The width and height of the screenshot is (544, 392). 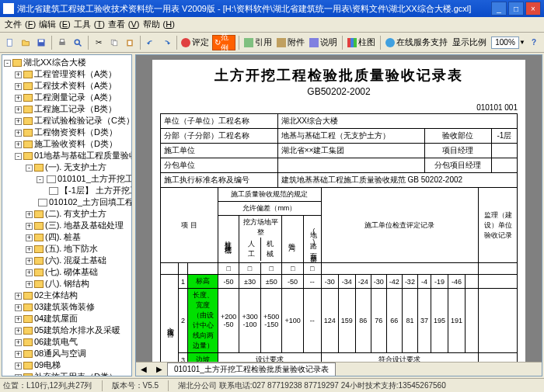 I want to click on tree-item: -(一). 无支护土方 -010101_土方开挖工程检验… 【-1层】 土方开挖…, so click(x=78, y=185).